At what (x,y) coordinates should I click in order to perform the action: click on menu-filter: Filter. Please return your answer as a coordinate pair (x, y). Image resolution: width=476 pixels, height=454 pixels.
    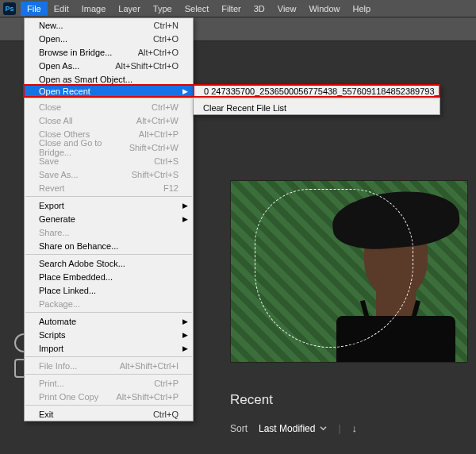
    Looking at the image, I should click on (231, 9).